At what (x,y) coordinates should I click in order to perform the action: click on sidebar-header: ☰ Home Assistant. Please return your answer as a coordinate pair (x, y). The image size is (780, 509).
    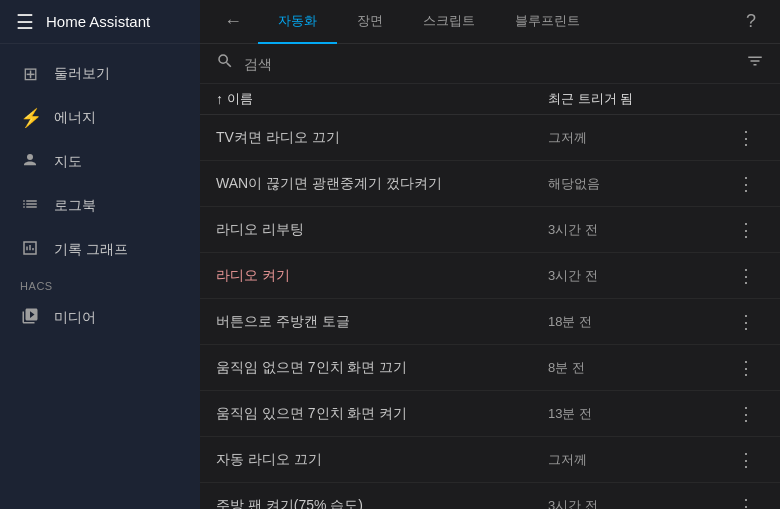
    Looking at the image, I should click on (100, 22).